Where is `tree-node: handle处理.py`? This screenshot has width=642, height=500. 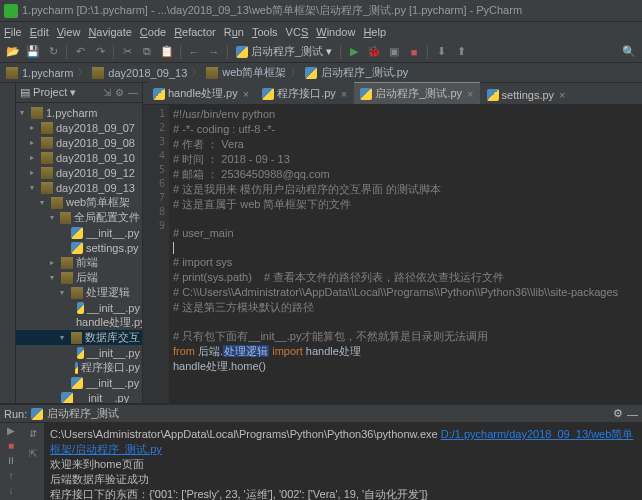
tree-node: handle处理.py is located at coordinates (79, 322).